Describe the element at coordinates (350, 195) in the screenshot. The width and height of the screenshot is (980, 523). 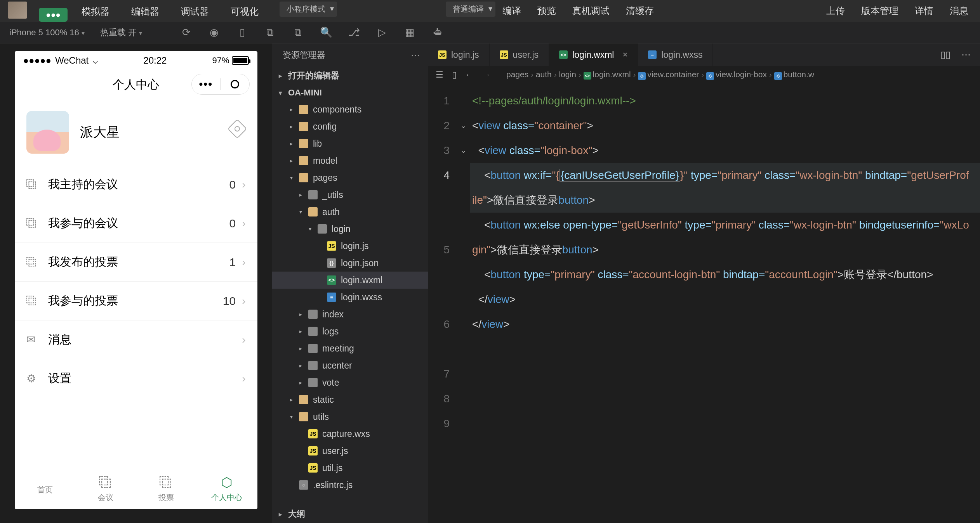
I see `tree-node: ▸_utils` at that location.